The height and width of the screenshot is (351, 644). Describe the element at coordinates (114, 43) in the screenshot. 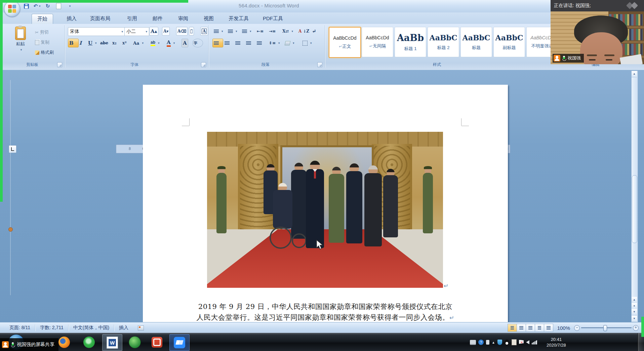

I see `subscript-button: x₂` at that location.